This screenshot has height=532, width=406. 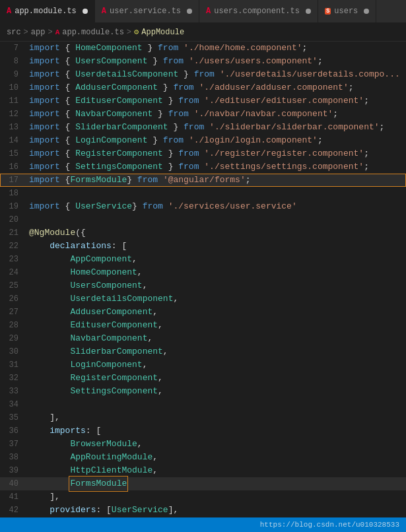 What do you see at coordinates (217, 154) in the screenshot?
I see `line-content: import { RegisterComponent } from './reg…` at bounding box center [217, 154].